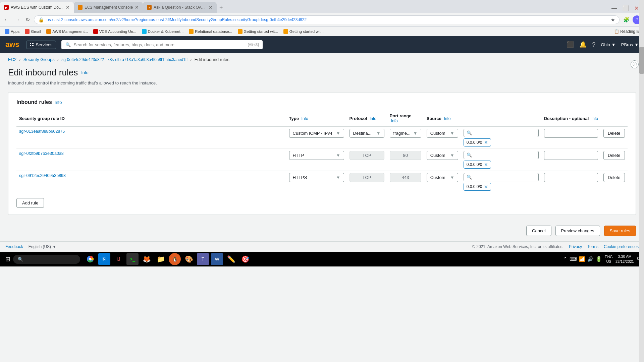 The height and width of the screenshot is (362, 644). I want to click on type-info-link: Info, so click(305, 119).